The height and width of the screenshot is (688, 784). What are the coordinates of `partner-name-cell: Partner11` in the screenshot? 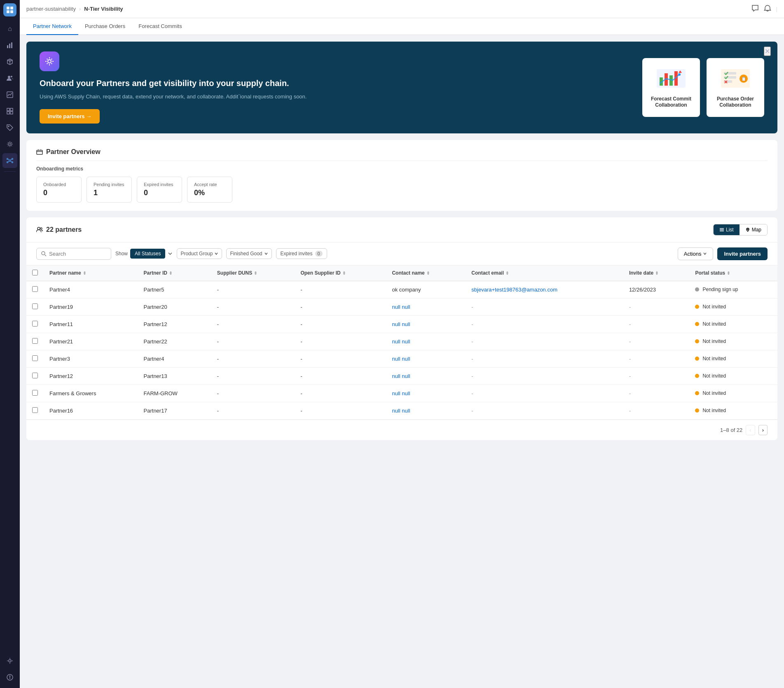 It's located at (91, 324).